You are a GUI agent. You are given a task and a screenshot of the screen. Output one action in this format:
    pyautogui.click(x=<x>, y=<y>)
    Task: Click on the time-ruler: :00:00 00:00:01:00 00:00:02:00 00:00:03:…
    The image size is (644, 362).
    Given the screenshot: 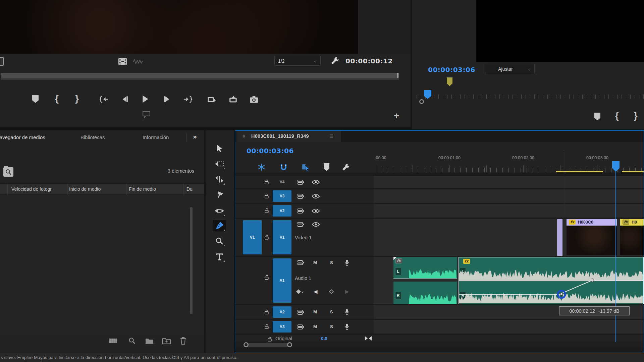 What is the action you would take?
    pyautogui.click(x=508, y=162)
    